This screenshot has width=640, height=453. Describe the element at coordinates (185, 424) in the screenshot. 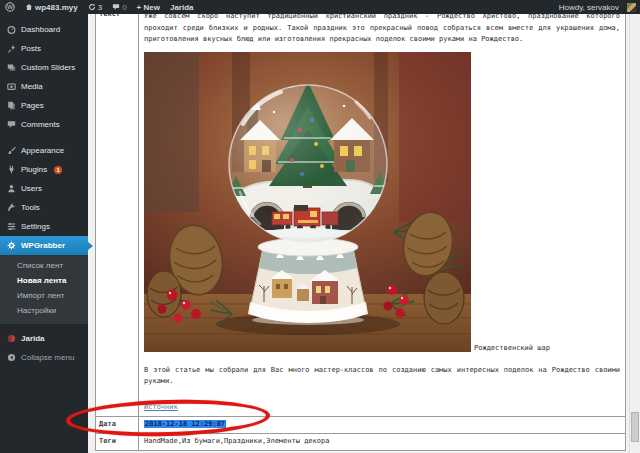

I see `date-value-selected: 2018-12-18 12:29:07` at that location.